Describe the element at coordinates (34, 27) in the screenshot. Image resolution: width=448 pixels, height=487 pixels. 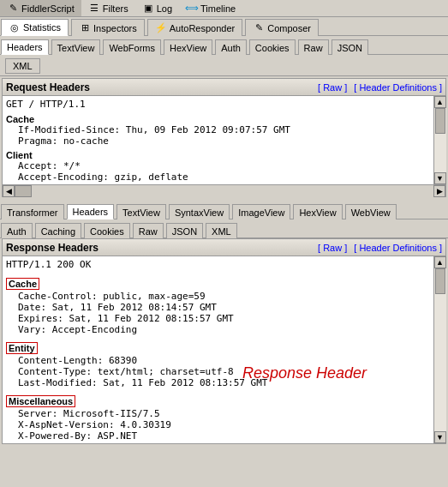
I see `tab-statistics: ◎ Statistics` at that location.